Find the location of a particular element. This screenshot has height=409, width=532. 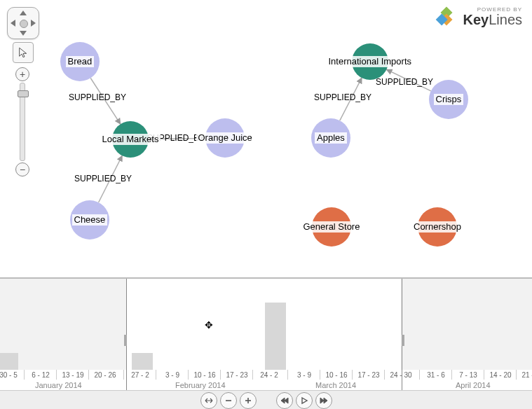

node-bread is located at coordinates (80, 62).